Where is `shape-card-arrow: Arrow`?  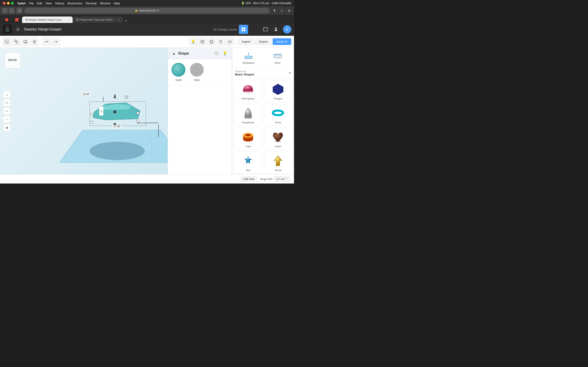
shape-card-arrow: Arrow is located at coordinates (278, 163).